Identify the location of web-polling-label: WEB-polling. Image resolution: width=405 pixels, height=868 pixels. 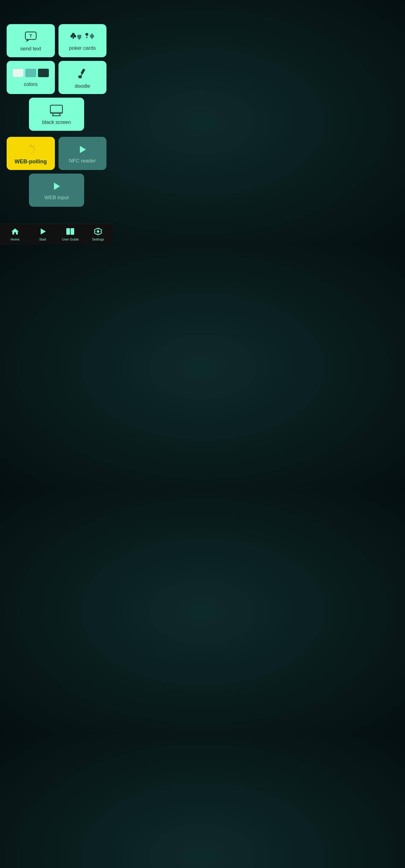
(31, 162).